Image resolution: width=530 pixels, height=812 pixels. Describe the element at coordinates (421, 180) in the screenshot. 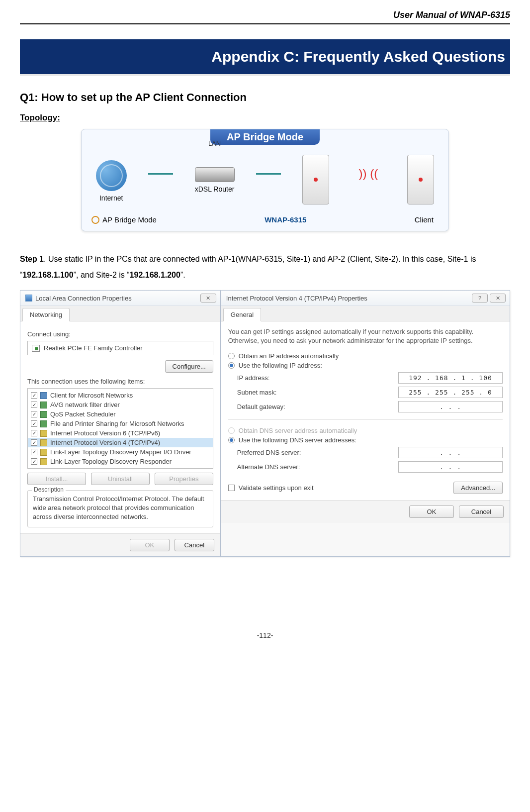

I see `client-device-icon` at that location.